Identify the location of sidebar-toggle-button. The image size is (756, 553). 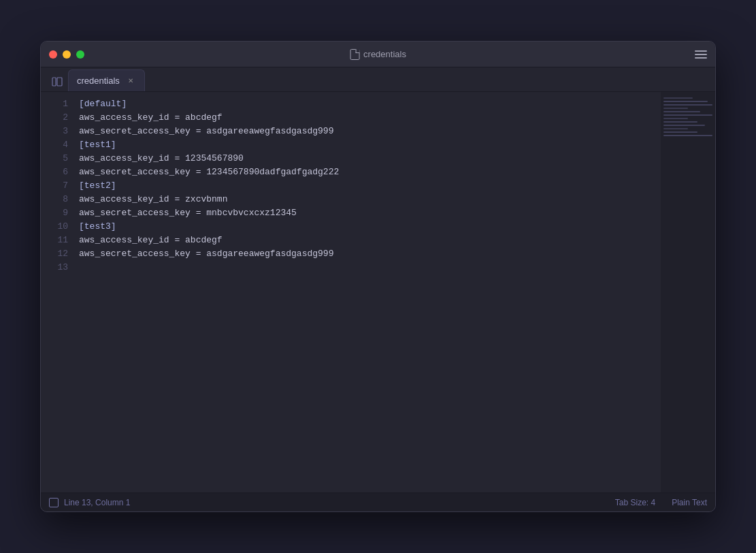
(57, 82).